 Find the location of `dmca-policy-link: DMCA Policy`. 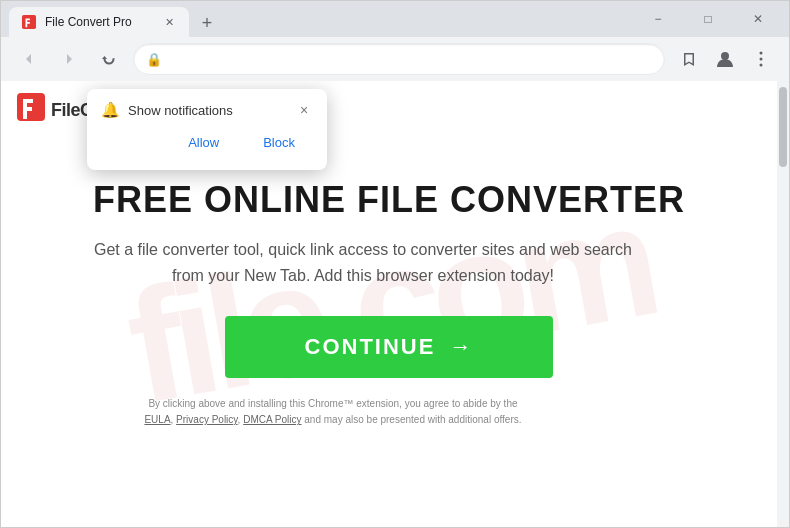

dmca-policy-link: DMCA Policy is located at coordinates (272, 420).